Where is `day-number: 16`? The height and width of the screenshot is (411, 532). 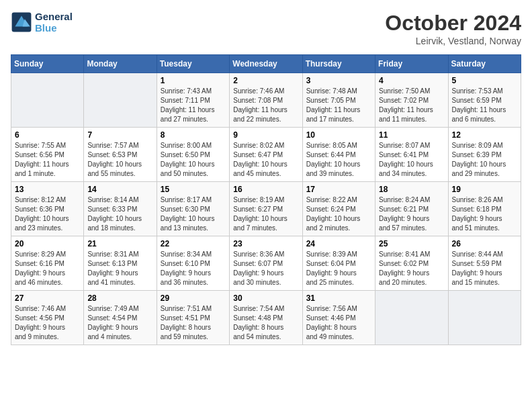
day-number: 16 is located at coordinates (266, 189).